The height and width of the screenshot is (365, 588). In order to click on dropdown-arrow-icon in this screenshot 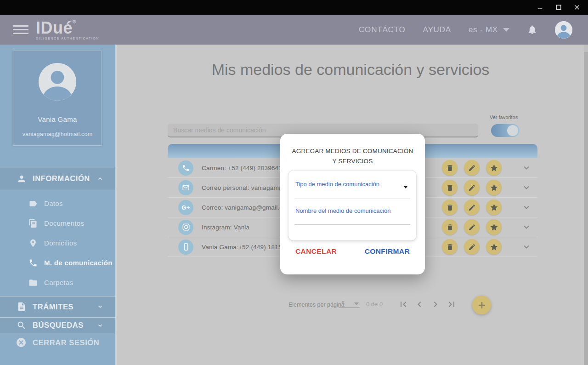, I will do `click(406, 187)`.